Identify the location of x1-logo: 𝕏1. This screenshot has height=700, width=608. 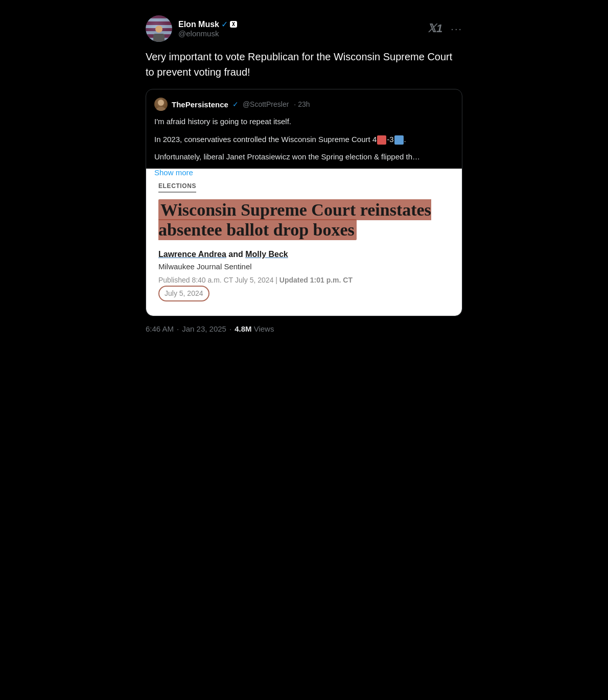
(435, 29).